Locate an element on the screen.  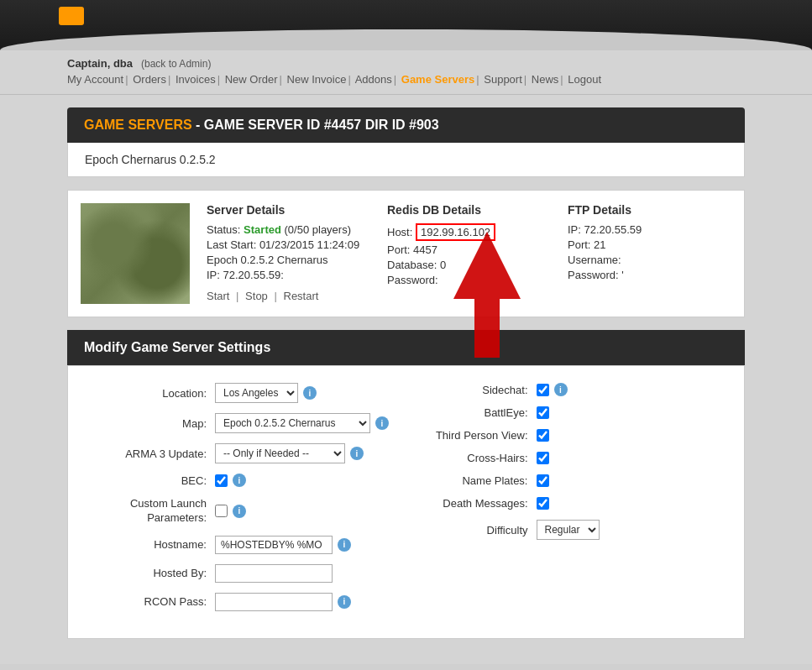
third-person-row: Third Person View: is located at coordinates (576, 435).